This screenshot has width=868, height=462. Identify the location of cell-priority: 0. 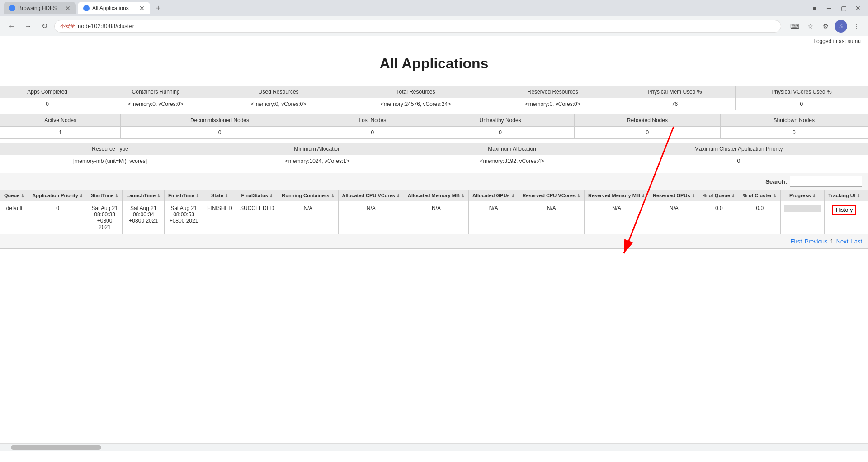
(58, 218).